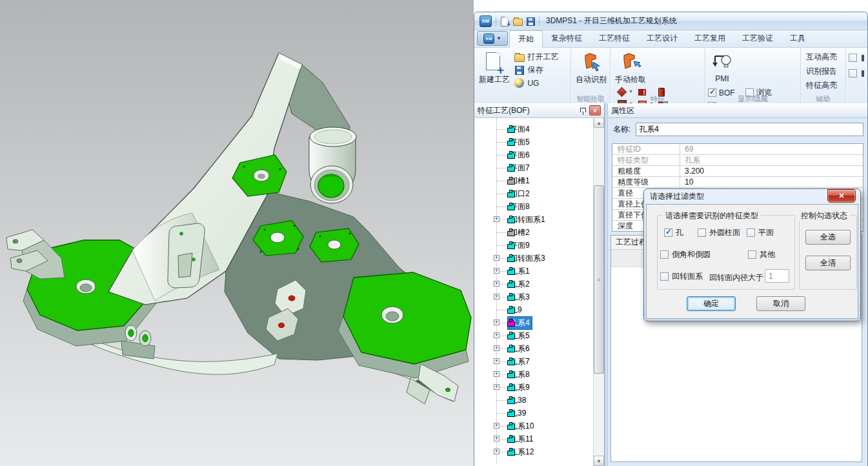  What do you see at coordinates (534, 168) in the screenshot?
I see `tree-item: 平面7` at bounding box center [534, 168].